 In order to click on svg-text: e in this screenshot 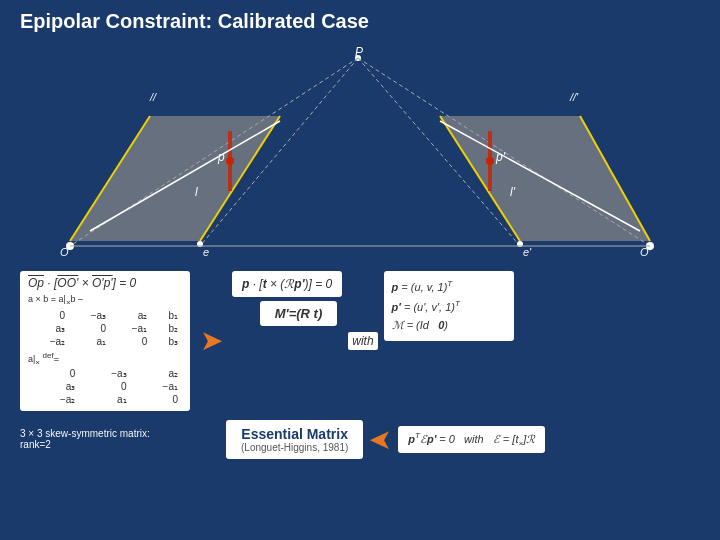, I will do `click(206, 252)`.